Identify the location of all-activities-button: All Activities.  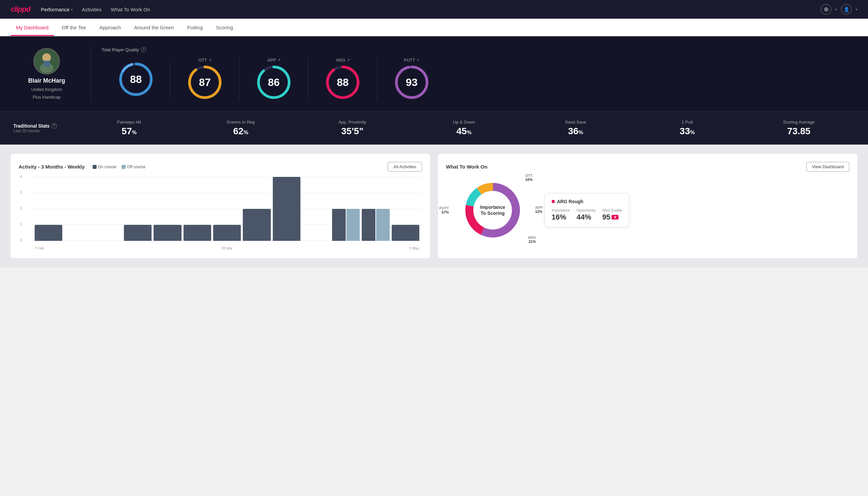
(405, 167).